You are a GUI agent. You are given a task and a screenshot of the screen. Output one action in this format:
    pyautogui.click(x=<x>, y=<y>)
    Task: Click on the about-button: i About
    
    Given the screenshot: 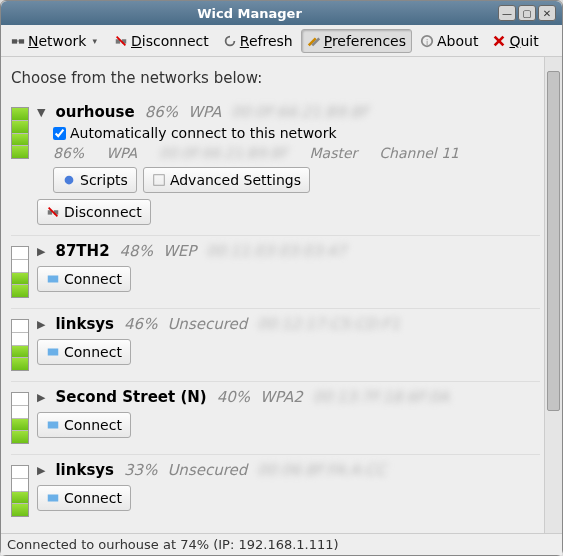 What is the action you would take?
    pyautogui.click(x=449, y=41)
    